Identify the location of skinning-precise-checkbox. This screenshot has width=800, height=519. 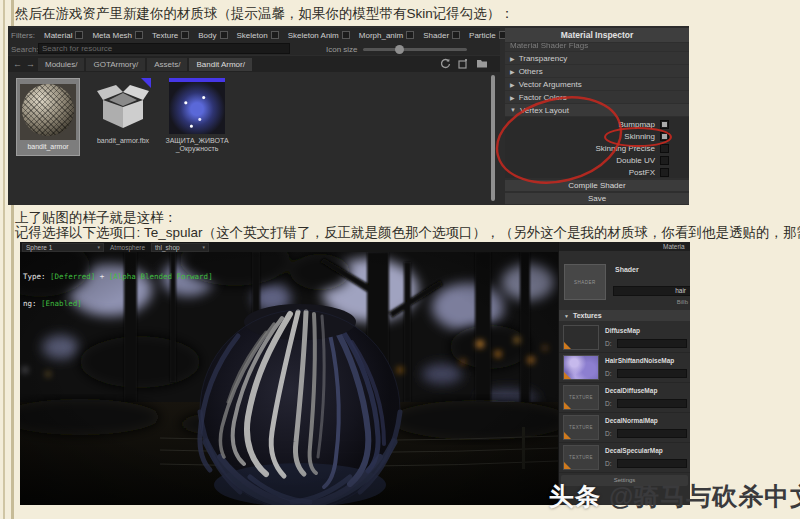
(664, 148).